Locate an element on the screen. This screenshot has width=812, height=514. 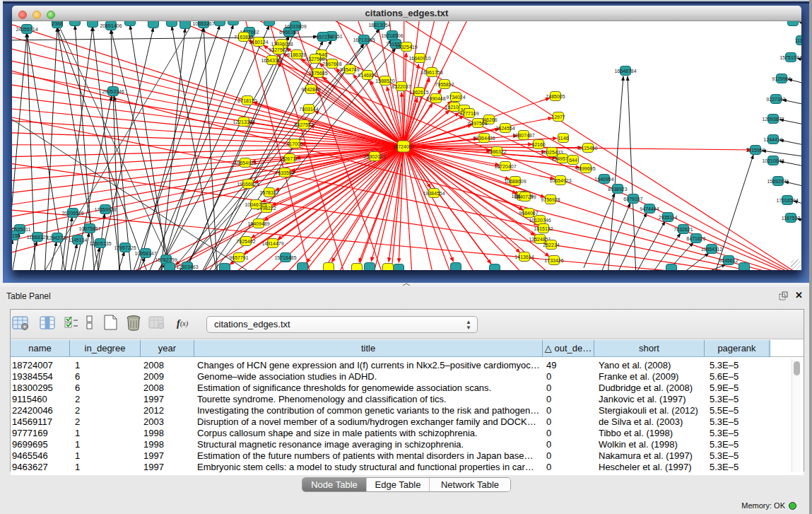
svg-text: 15692971 is located at coordinates (777, 181).